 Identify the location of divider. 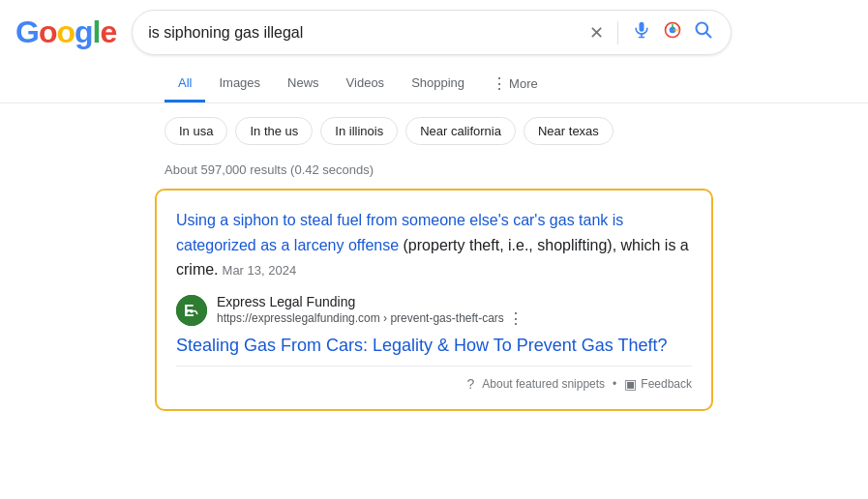
(617, 33).